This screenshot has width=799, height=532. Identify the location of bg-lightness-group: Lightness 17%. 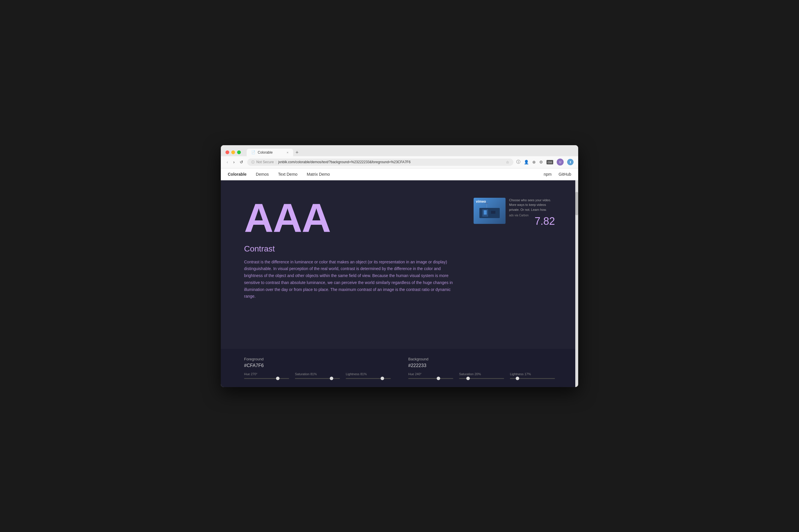
(532, 376).